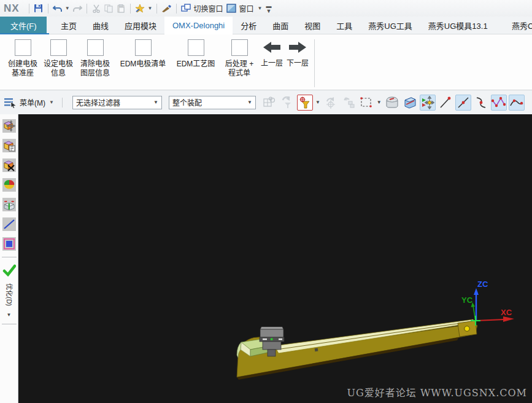 This screenshot has height=403, width=532. What do you see at coordinates (269, 9) in the screenshot?
I see `minimize-ribbon-icon: ▬▼` at bounding box center [269, 9].